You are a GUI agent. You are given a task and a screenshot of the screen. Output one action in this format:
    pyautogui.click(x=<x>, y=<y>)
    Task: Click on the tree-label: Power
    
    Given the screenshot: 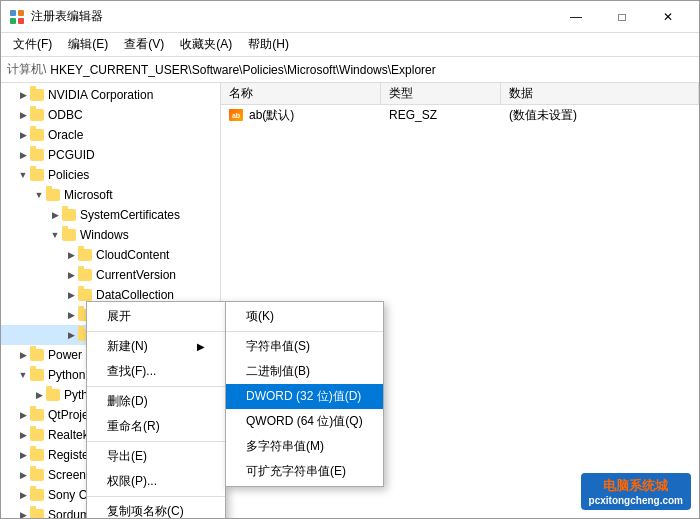 What is the action you would take?
    pyautogui.click(x=65, y=355)
    